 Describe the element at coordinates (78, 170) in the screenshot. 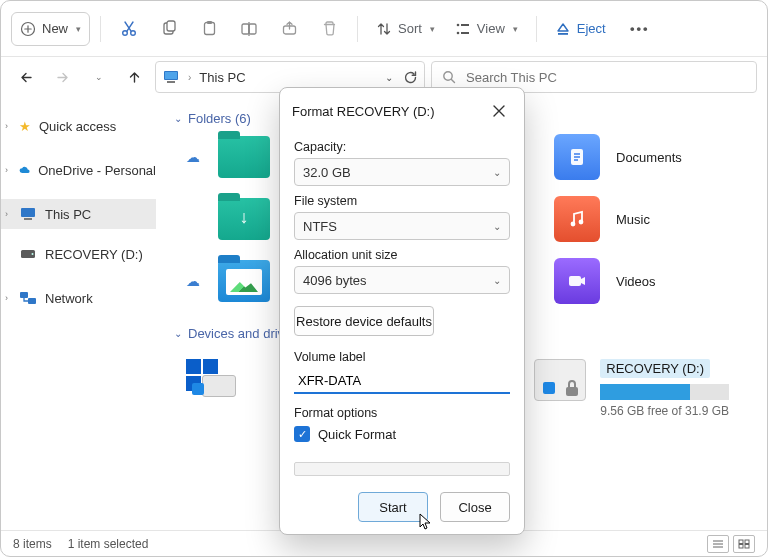

I see `sidebar-item-onedrive: › OneDrive - Personal` at that location.